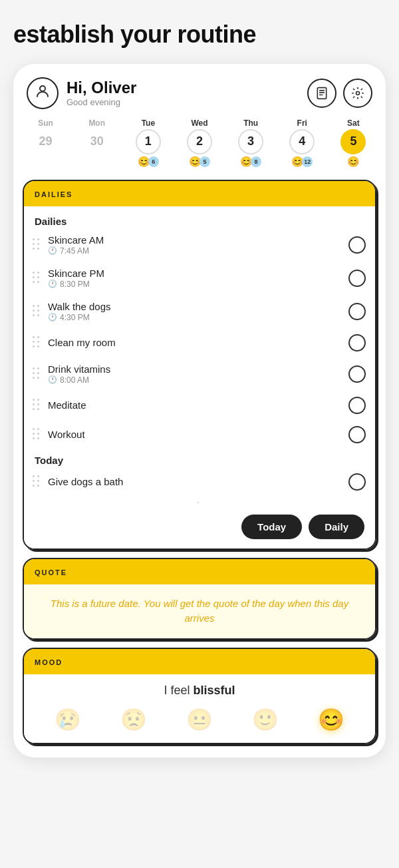 The width and height of the screenshot is (399, 868). What do you see at coordinates (45, 136) in the screenshot?
I see `cal-day-sun: Sun 29` at bounding box center [45, 136].